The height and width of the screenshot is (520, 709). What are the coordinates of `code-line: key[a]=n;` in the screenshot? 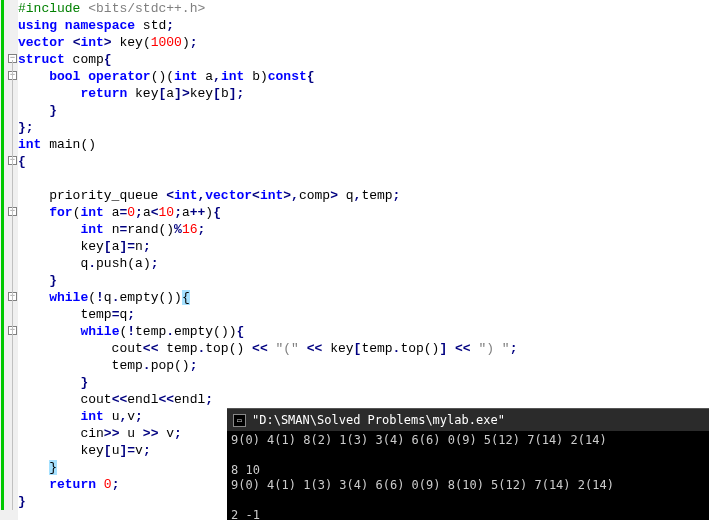 It's located at (268, 246).